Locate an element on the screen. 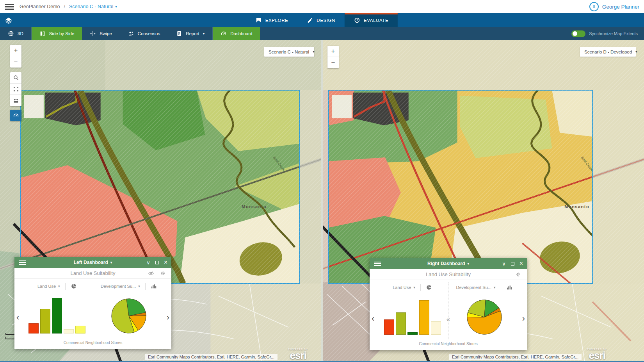 This screenshot has height=362, width=644. left-scenario-dropdown: Scenario C - Natural ▾ is located at coordinates (289, 52).